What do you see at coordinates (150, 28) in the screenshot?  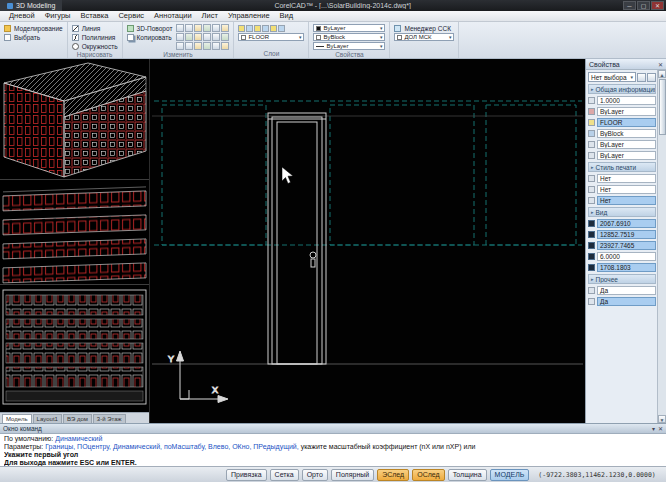 I see `rotate3d-button: 3D-Поворот` at bounding box center [150, 28].